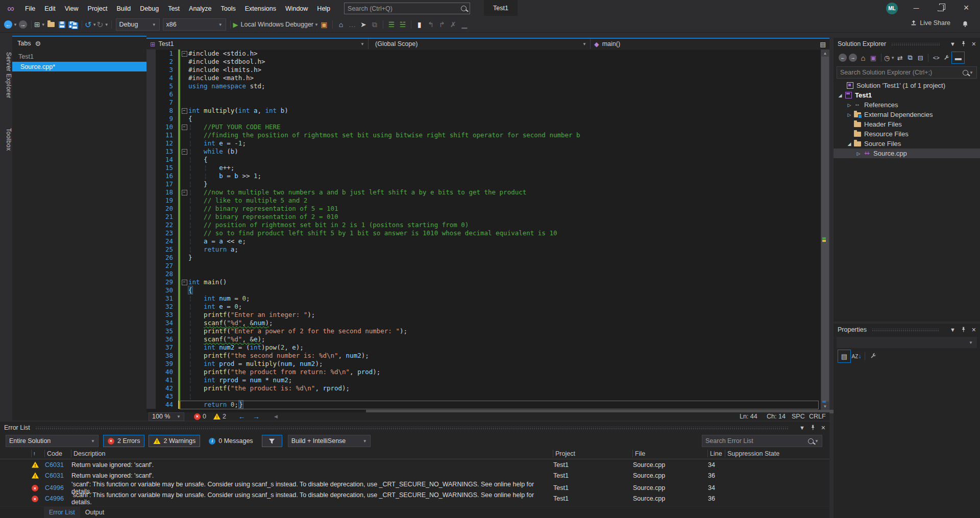  I want to click on refresh-icon: ⧉, so click(910, 58).